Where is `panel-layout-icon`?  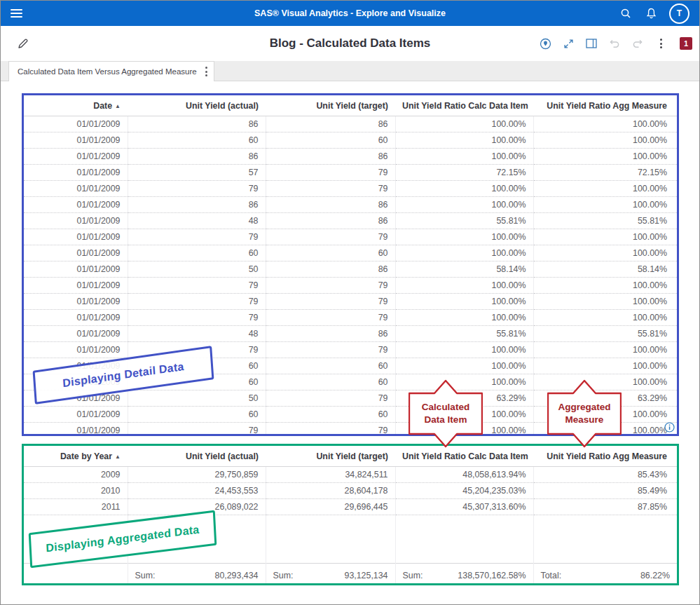 panel-layout-icon is located at coordinates (591, 43).